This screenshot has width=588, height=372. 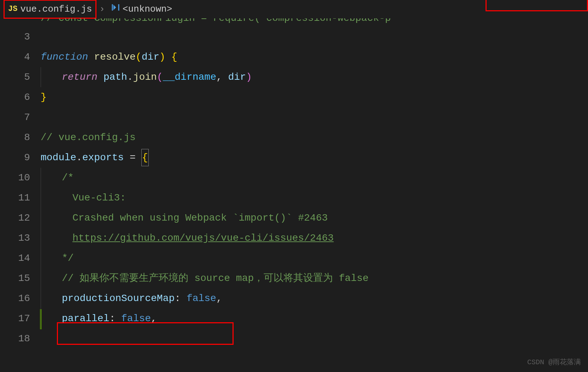 I want to click on line-number: 7, so click(x=15, y=117).